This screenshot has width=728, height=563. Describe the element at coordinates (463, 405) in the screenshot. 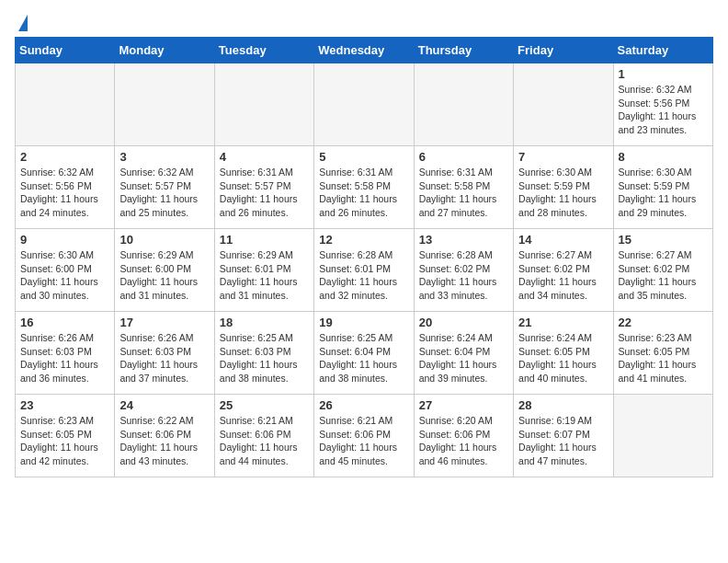

I see `day-number: 27` at that location.